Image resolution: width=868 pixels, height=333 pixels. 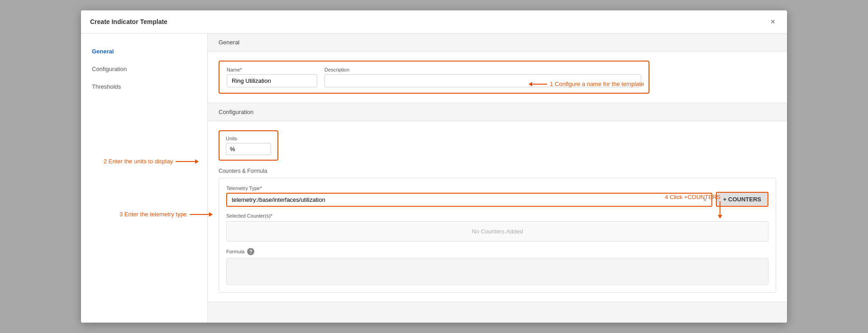 I want to click on counters-button: + COUNTERS, so click(x=742, y=199).